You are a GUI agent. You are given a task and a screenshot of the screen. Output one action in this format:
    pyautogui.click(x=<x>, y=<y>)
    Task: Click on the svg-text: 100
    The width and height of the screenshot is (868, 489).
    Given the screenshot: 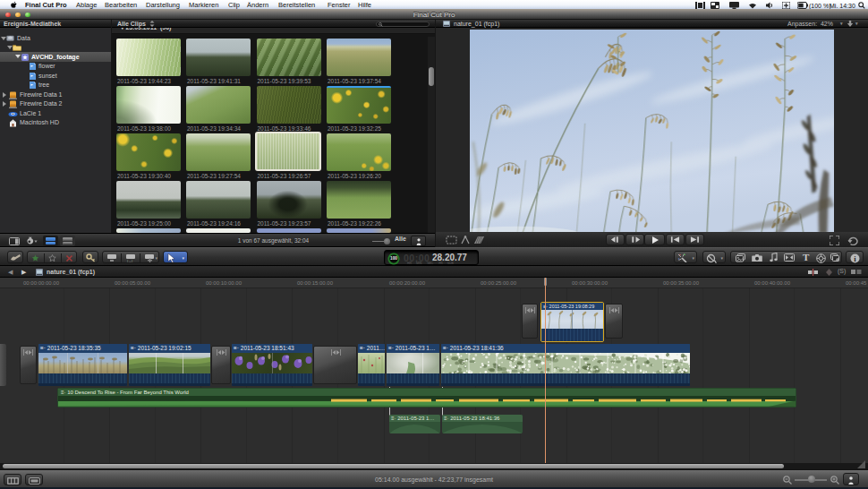 What is the action you would take?
    pyautogui.click(x=394, y=258)
    